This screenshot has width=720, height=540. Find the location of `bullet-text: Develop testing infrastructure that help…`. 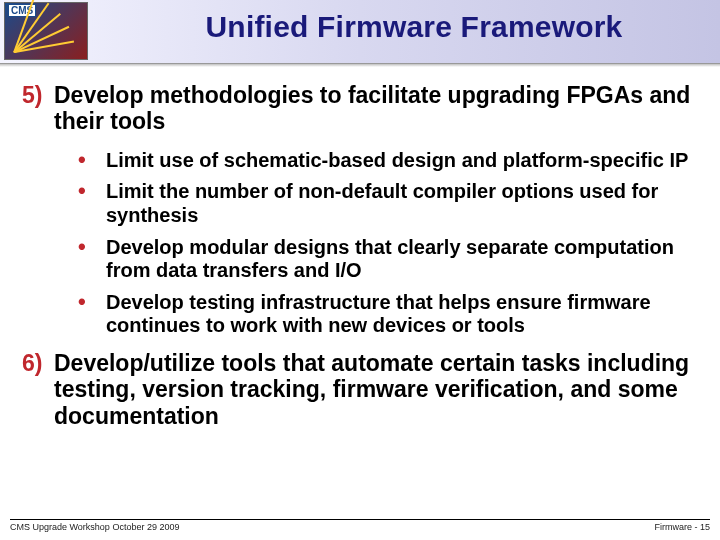

bullet-text: Develop testing infrastructure that help… is located at coordinates (402, 314).